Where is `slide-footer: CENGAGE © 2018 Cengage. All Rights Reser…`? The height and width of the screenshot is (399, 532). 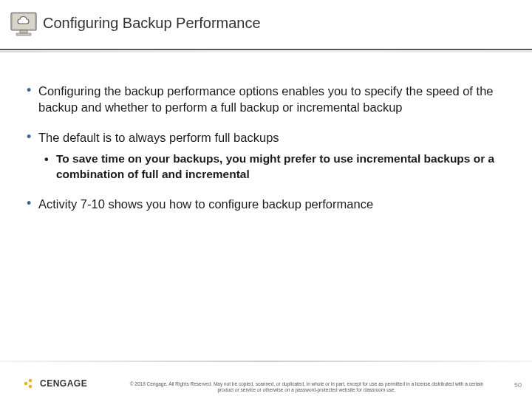
slide-footer: CENGAGE © 2018 Cengage. All Rights Reser… is located at coordinates (266, 380).